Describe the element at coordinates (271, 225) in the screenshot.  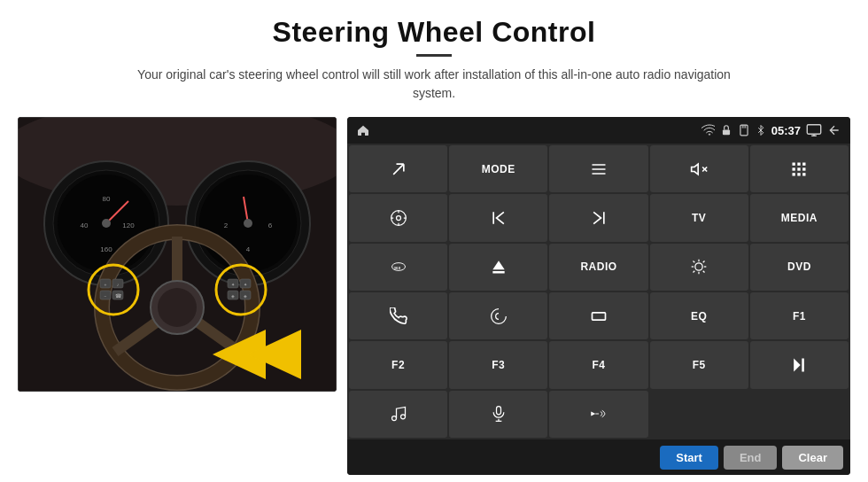
I see `svg-text: 6` at that location.